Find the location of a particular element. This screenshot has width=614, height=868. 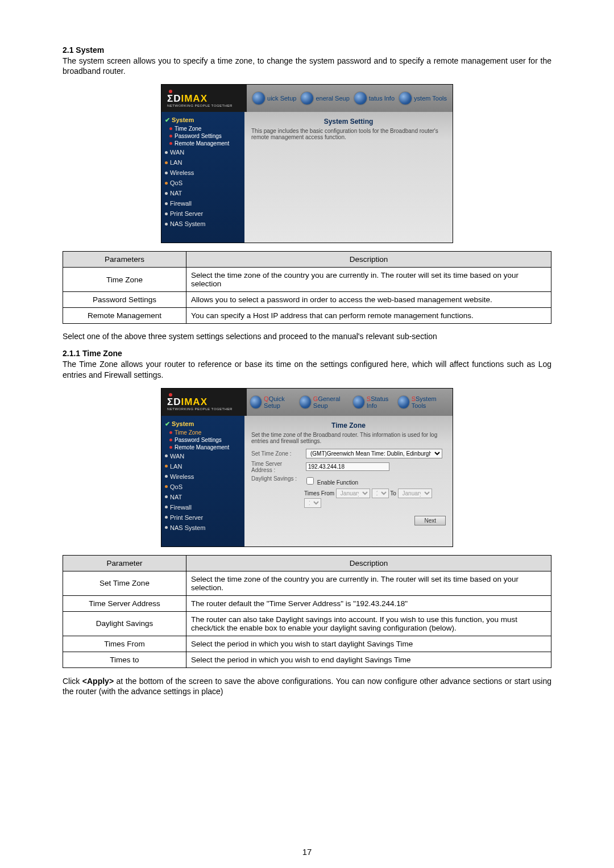

input-time-server is located at coordinates (348, 467).